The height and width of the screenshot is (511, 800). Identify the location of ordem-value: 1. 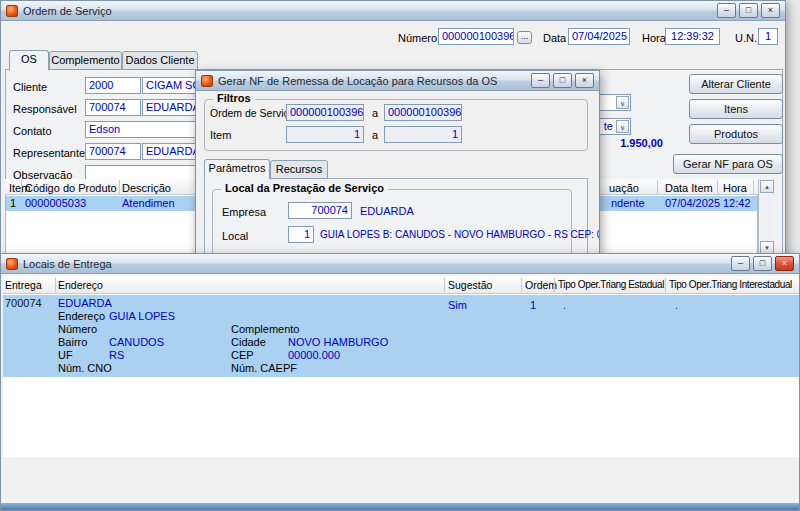
(533, 305).